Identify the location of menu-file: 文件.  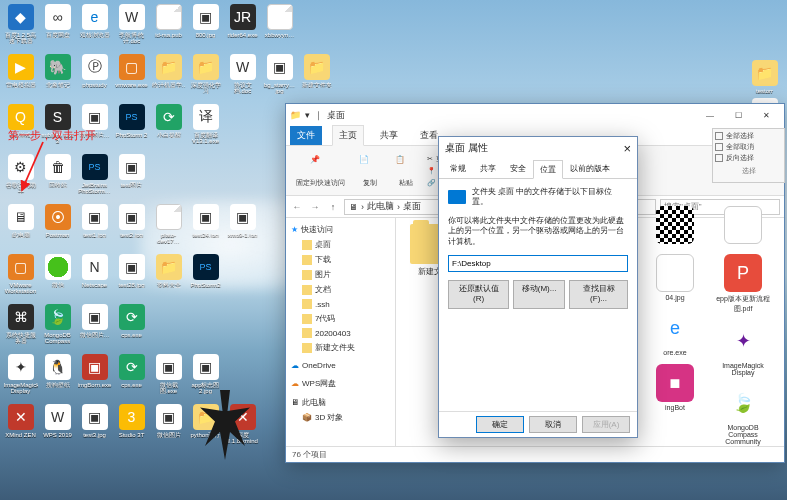
(306, 136).